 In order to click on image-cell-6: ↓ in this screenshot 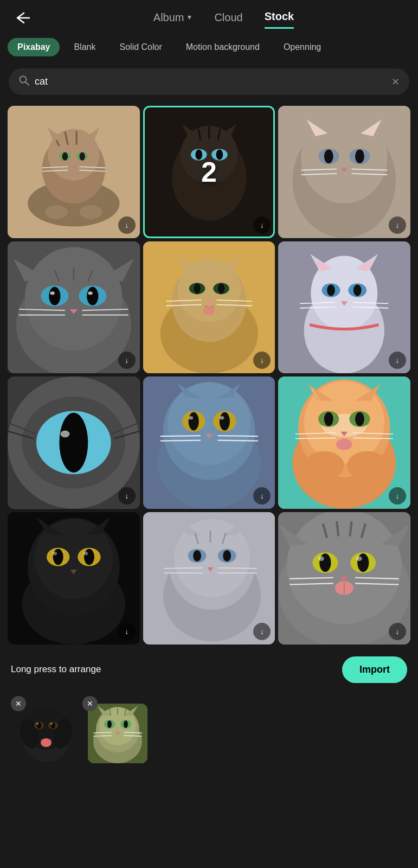, I will do `click(344, 308)`.